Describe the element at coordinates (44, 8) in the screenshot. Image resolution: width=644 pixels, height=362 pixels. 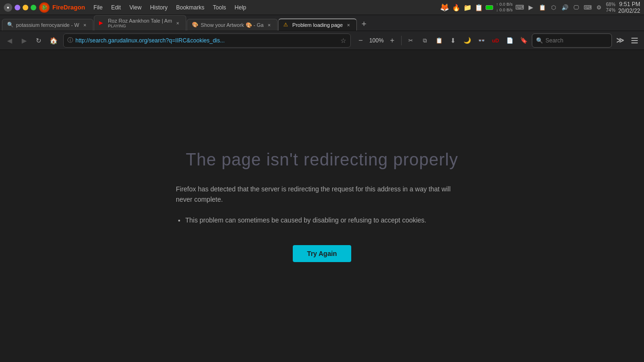
I see `app-logo: 🐉` at that location.